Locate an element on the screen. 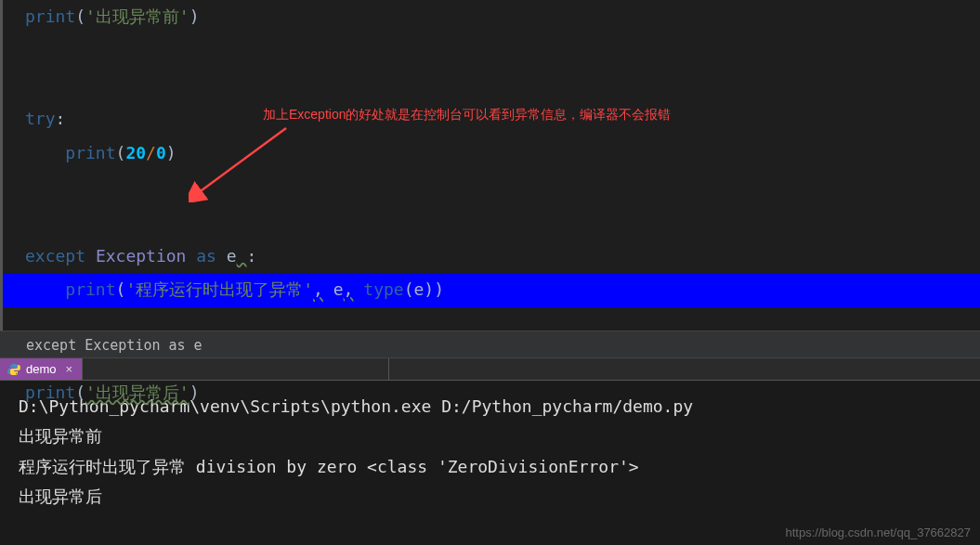 This screenshot has width=980, height=545. variable-e: e is located at coordinates (232, 256).